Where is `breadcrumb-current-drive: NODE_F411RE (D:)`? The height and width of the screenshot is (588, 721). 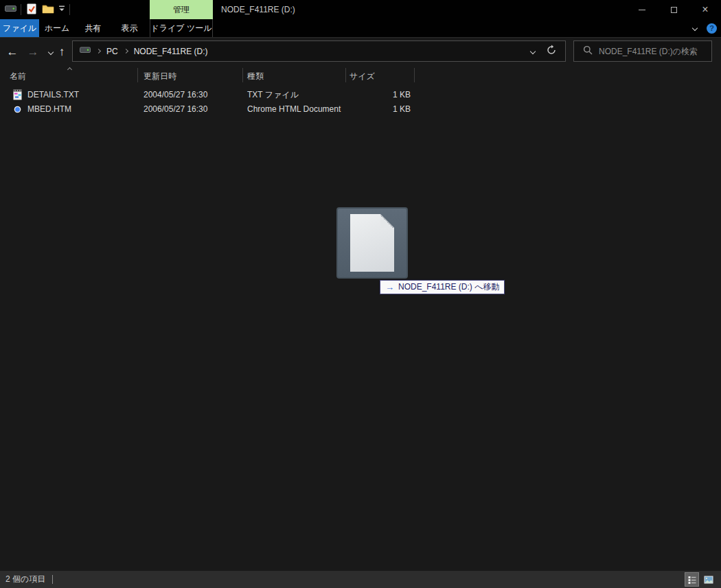
breadcrumb-current-drive: NODE_F411RE (D:) is located at coordinates (171, 51).